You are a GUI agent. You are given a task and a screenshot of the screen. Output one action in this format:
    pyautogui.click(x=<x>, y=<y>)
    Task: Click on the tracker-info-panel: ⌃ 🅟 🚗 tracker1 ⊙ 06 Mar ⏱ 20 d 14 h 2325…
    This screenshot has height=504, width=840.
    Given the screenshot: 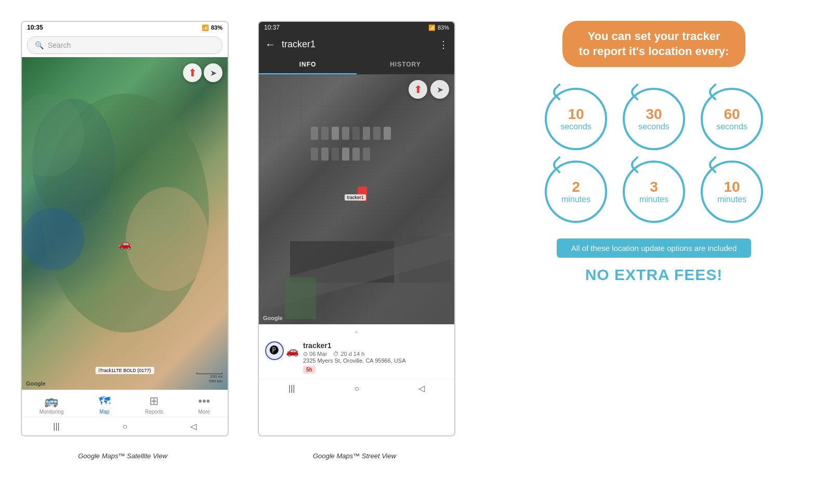 What is the action you would take?
    pyautogui.click(x=357, y=351)
    